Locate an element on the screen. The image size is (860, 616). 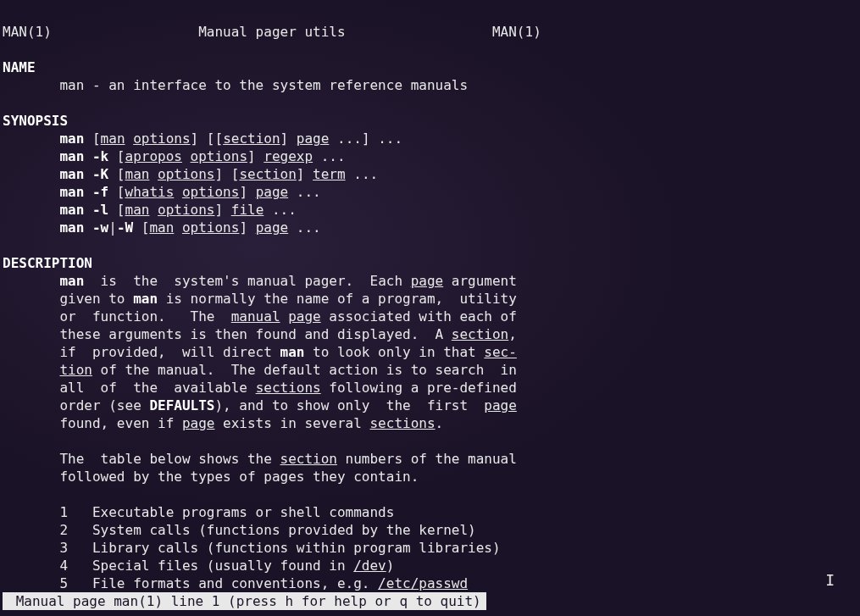
desc-text: given to is located at coordinates (68, 298).